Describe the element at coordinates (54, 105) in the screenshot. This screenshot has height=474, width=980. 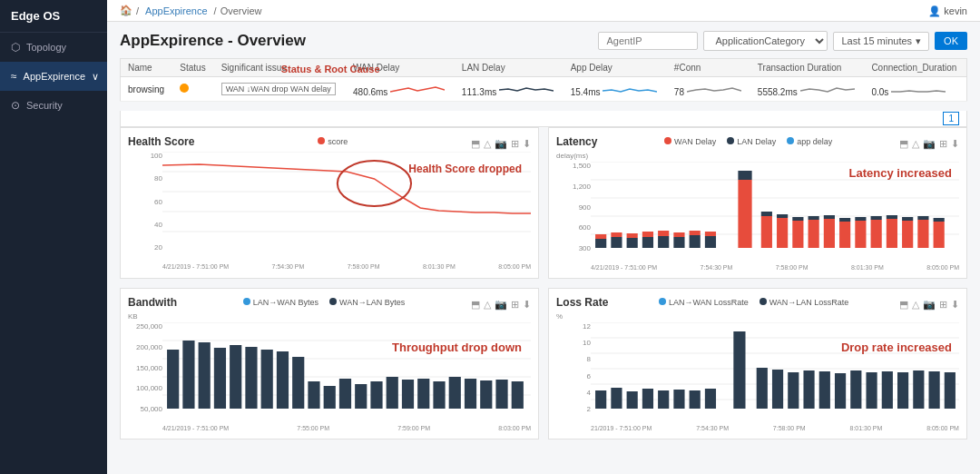
I see `sidebar-item-security: ⊙ Security` at that location.